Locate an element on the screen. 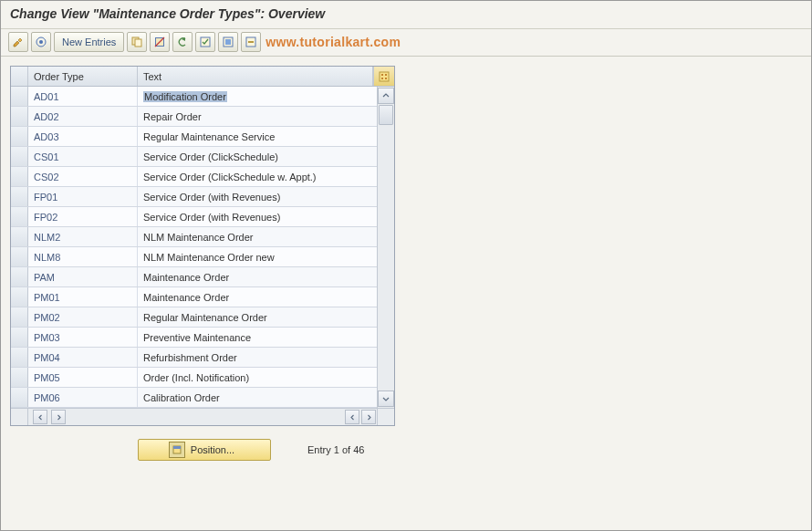 Image resolution: width=812 pixels, height=531 pixels. cell-order-type: AD02 is located at coordinates (83, 117).